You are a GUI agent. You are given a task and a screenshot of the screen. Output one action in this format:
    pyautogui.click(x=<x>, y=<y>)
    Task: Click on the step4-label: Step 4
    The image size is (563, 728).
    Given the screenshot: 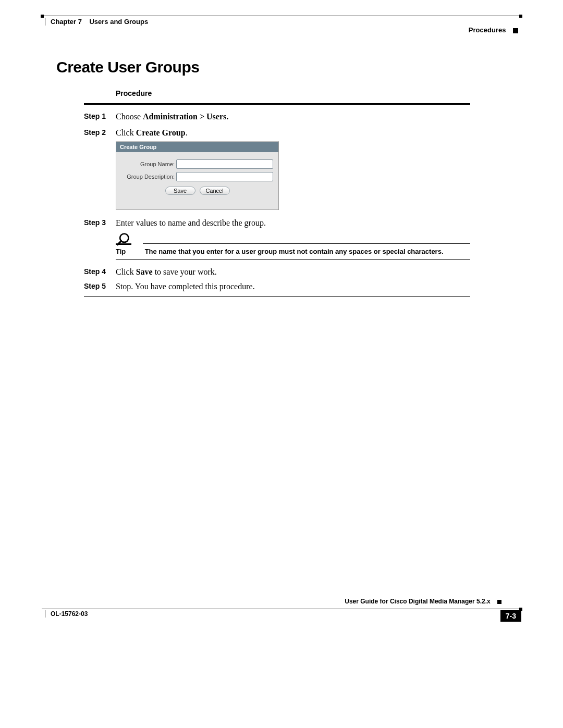 What is the action you would take?
    pyautogui.click(x=95, y=272)
    